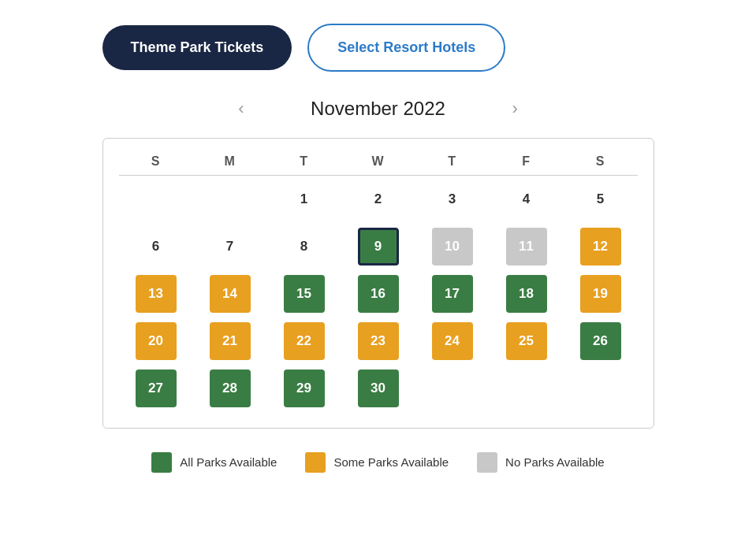 Image resolution: width=756 pixels, height=557 pixels. I want to click on day-7: 7, so click(230, 247).